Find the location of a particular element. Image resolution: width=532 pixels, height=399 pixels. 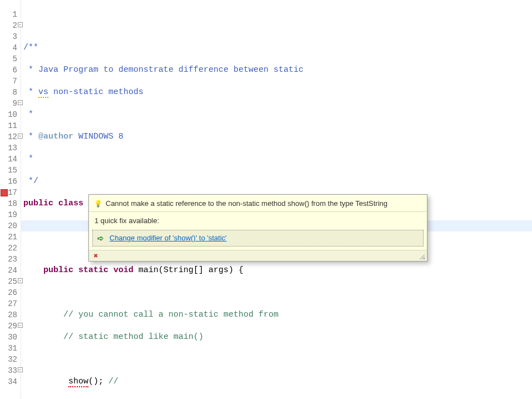

tooltip-fix-header-text: 1 quick fix available: is located at coordinates (127, 221).